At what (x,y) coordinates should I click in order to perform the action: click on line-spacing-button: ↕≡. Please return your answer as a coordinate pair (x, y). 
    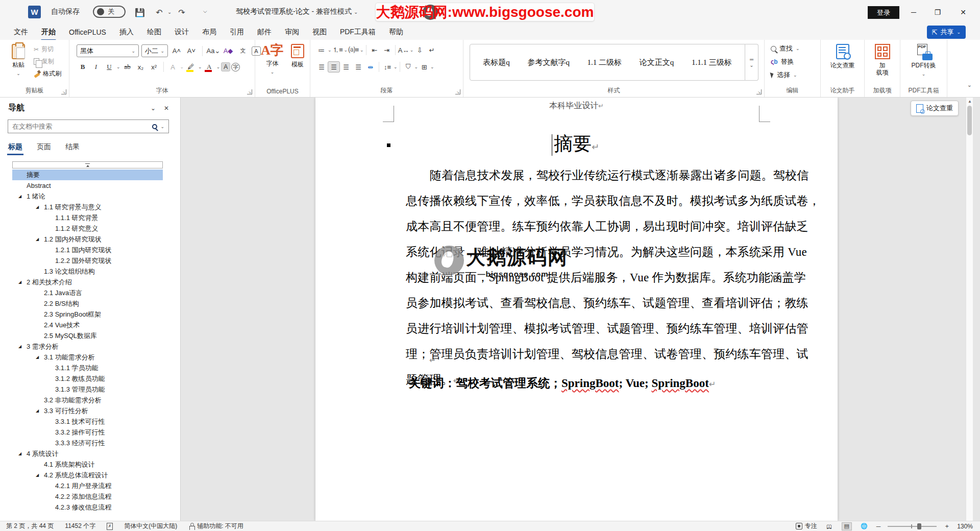
    Looking at the image, I should click on (387, 67).